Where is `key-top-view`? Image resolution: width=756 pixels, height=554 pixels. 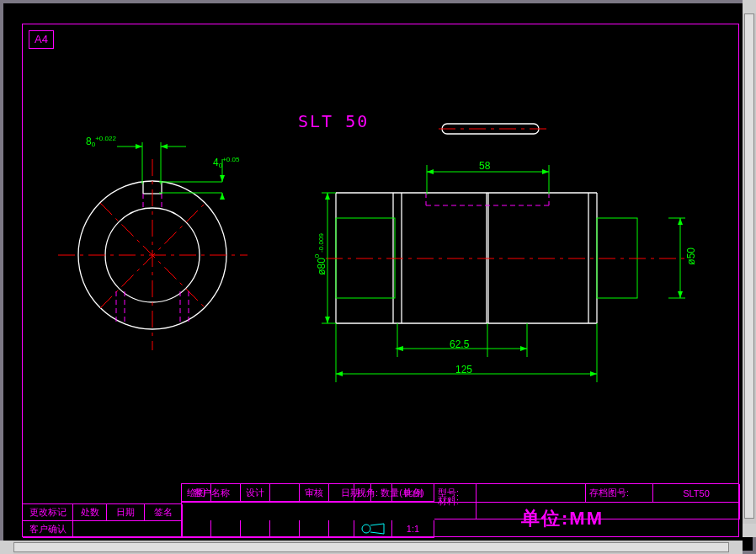
key-top-view is located at coordinates (493, 130).